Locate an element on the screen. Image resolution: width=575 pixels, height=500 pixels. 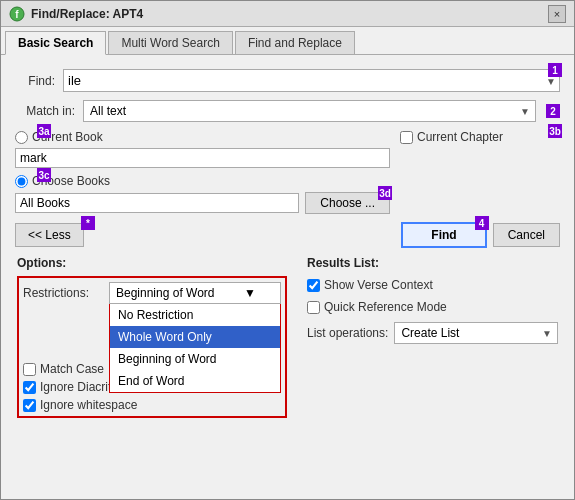
less-button: << Less is located at coordinates (50, 235).